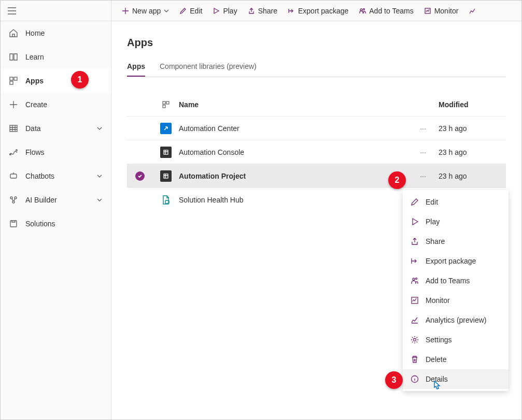  What do you see at coordinates (196, 11) in the screenshot?
I see `toolbar-label: Edit` at bounding box center [196, 11].